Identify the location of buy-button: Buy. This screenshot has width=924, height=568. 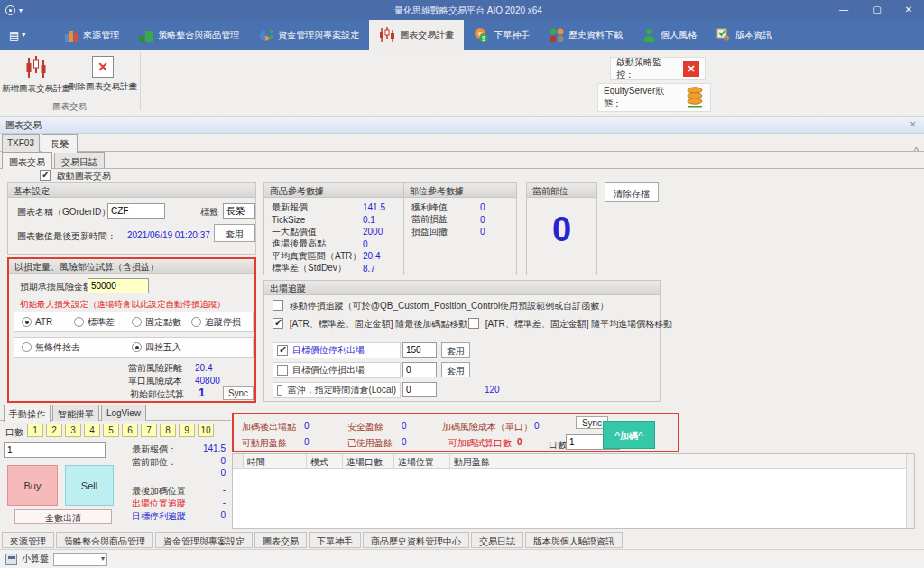
(32, 486).